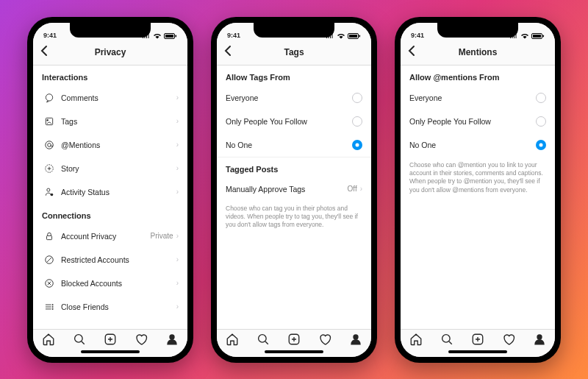  I want to click on section-header-tagged-posts: Tagged Posts, so click(294, 168).